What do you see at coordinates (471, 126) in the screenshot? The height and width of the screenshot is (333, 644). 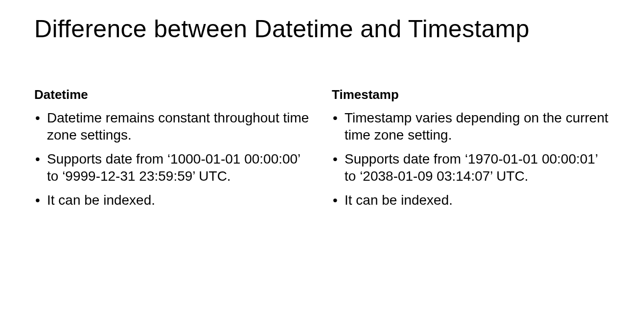 I see `list-item: Timestamp varies depending on the curren…` at bounding box center [471, 126].